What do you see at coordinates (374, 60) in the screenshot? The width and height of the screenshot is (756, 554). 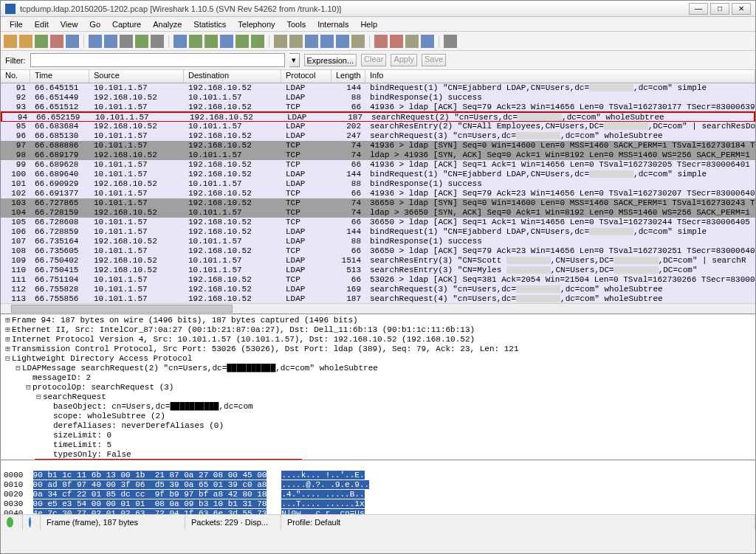 I see `clear-button: Clear` at bounding box center [374, 60].